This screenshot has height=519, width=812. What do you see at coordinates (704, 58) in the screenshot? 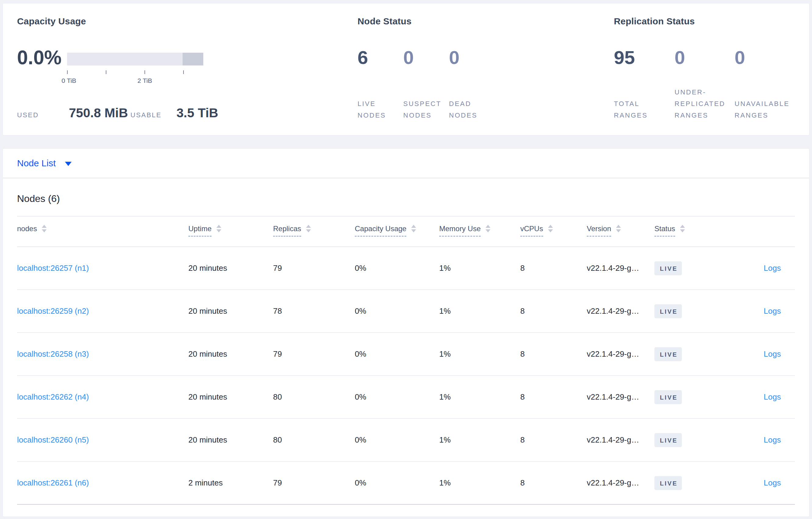
I see `under-replicated-ranges-value: 0` at bounding box center [704, 58].